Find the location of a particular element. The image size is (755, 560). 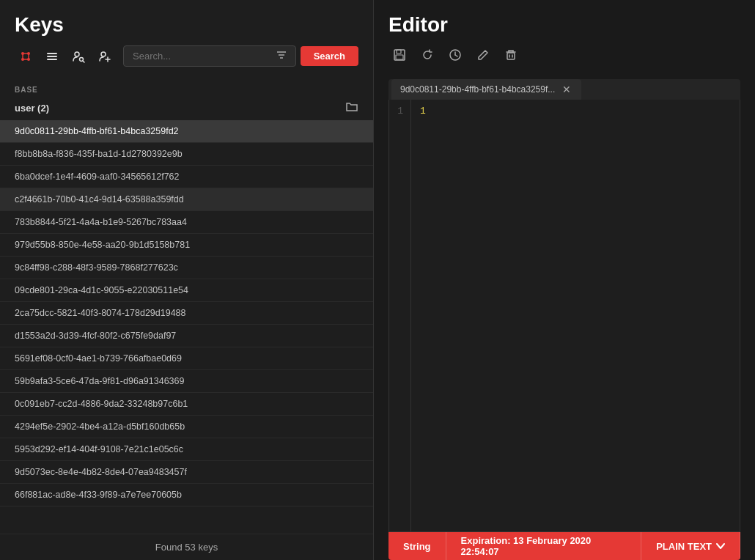

editor-toolbar is located at coordinates (564, 55).